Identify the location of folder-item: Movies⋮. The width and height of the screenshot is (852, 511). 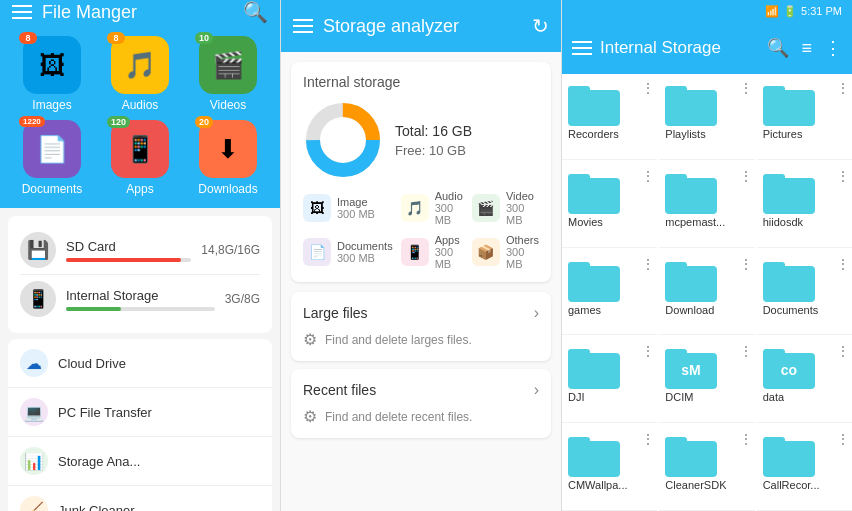
(610, 205).